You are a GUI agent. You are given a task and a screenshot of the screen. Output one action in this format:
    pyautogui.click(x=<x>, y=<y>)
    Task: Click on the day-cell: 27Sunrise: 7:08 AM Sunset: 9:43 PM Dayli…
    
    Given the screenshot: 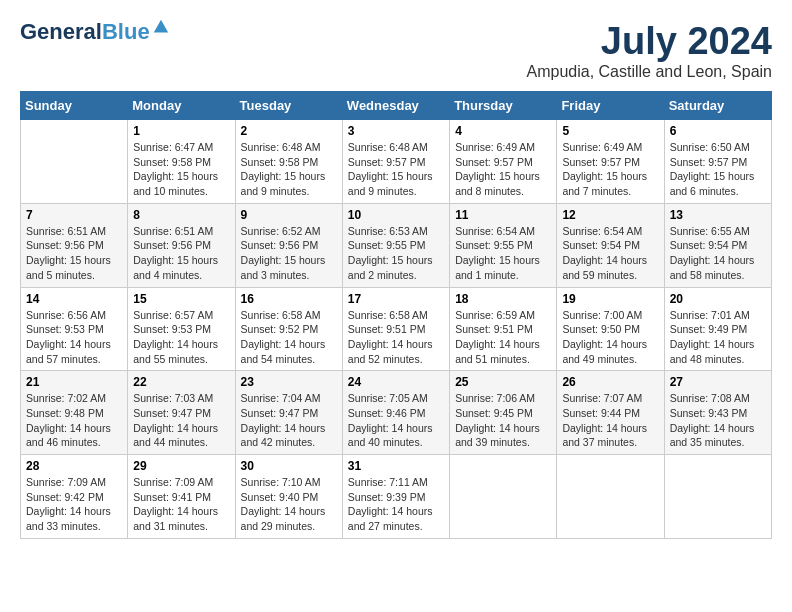 What is the action you would take?
    pyautogui.click(x=718, y=413)
    